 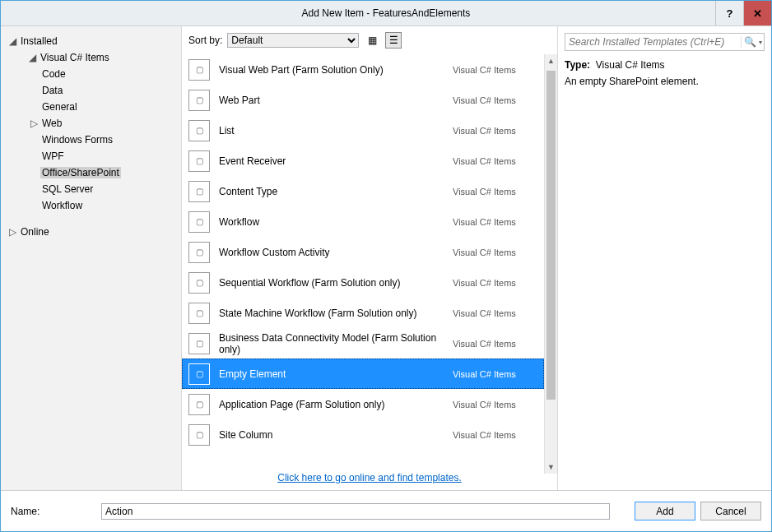 What do you see at coordinates (54, 74) in the screenshot?
I see `tree-item-label: Code` at bounding box center [54, 74].